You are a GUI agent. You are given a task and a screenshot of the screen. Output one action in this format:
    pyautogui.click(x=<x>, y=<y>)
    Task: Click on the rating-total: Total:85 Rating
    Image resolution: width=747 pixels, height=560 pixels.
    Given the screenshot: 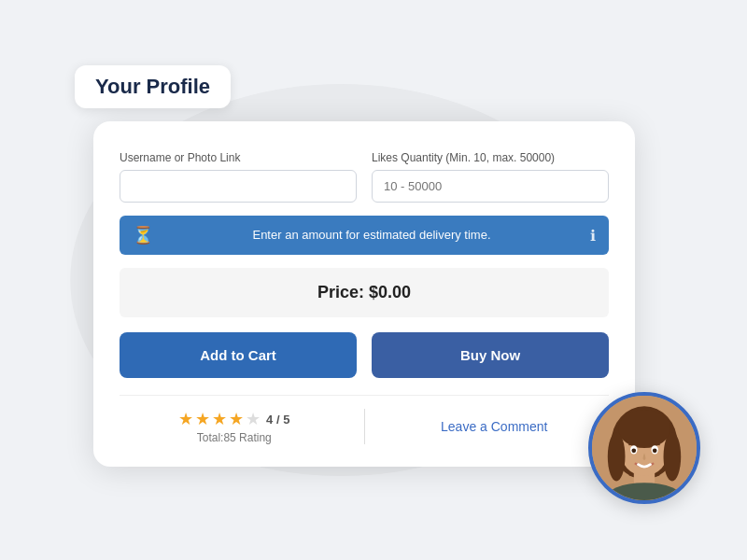 What is the action you would take?
    pyautogui.click(x=234, y=438)
    